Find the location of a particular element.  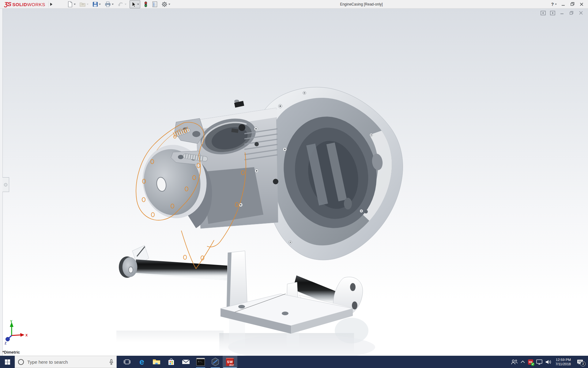

taskbar-app-cmd: C:\_ is located at coordinates (201, 362).